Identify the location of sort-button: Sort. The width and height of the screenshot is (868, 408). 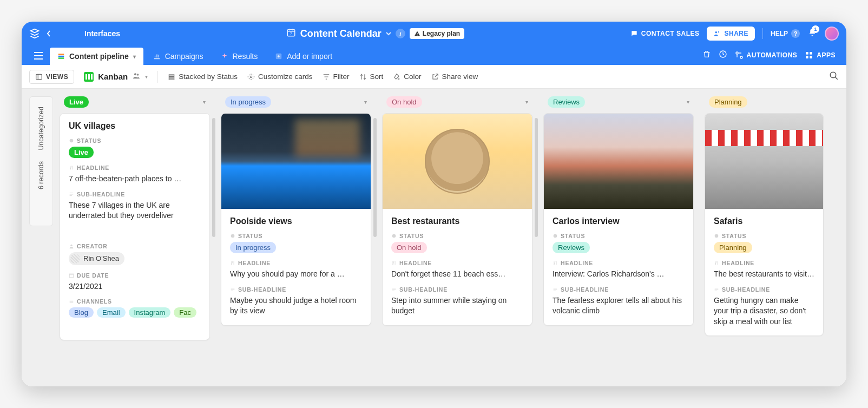
(371, 77).